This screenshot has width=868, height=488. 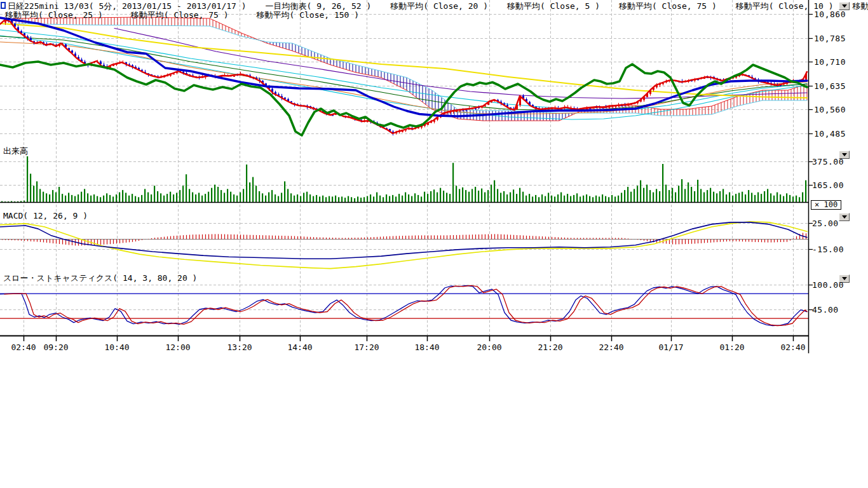 What do you see at coordinates (828, 285) in the screenshot?
I see `stoch-axis-label: 100.00` at bounding box center [828, 285].